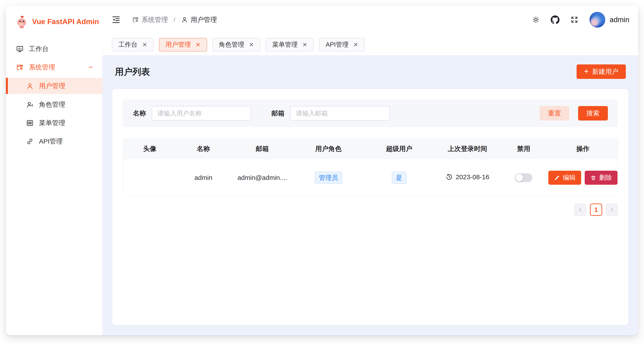 The width and height of the screenshot is (644, 344). Describe the element at coordinates (199, 20) in the screenshot. I see `breadcrumb-user: 用户管理` at that location.